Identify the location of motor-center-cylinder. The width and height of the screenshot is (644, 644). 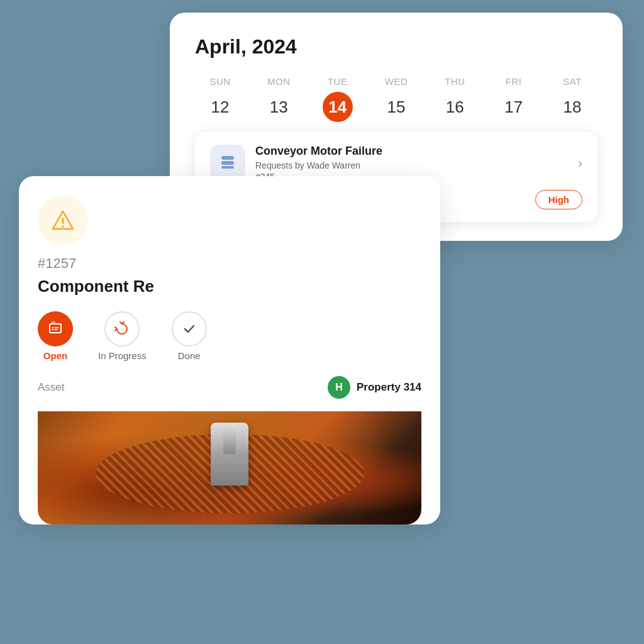
(230, 454).